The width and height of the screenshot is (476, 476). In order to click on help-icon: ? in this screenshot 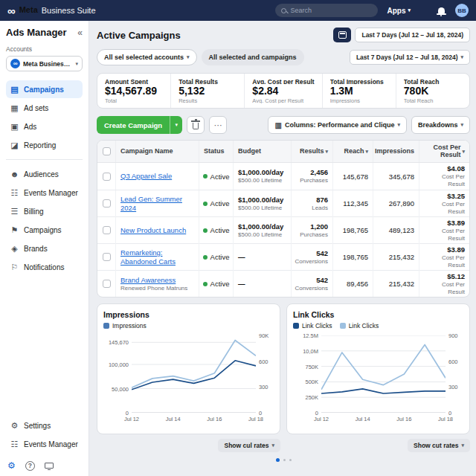, I will do `click(30, 466)`.